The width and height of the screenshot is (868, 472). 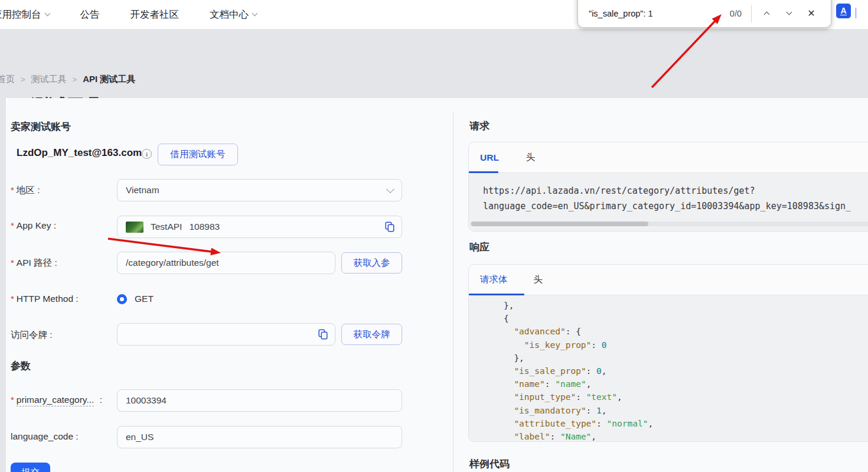 I want to click on submit-button: 提交, so click(x=31, y=467).